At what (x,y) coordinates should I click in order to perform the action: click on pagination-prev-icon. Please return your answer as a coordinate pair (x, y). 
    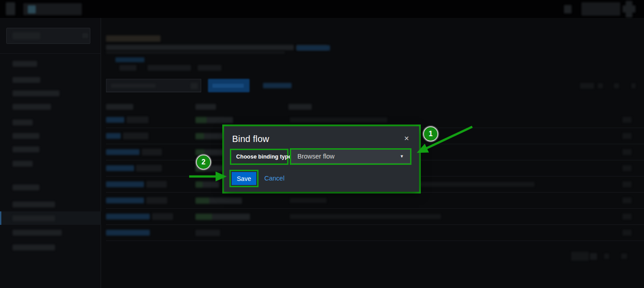
    Looking at the image, I should click on (600, 86).